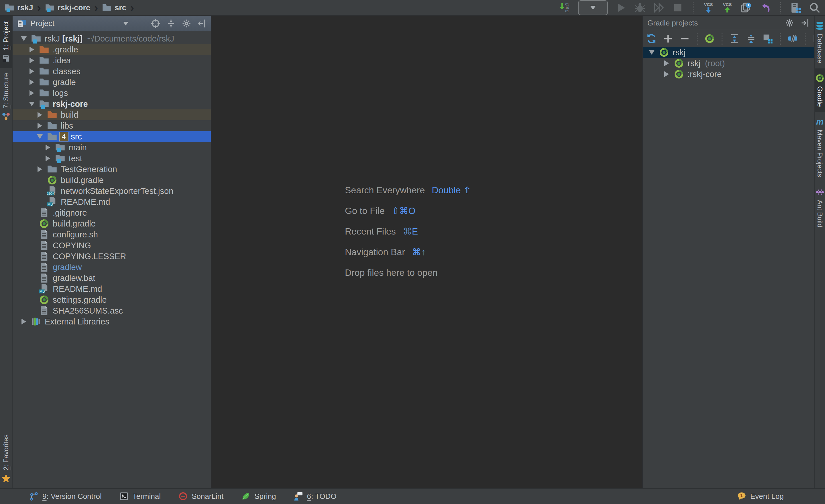 Image resolution: width=825 pixels, height=504 pixels. I want to click on breadcrumb-item-rskJ: rskJ, so click(19, 8).